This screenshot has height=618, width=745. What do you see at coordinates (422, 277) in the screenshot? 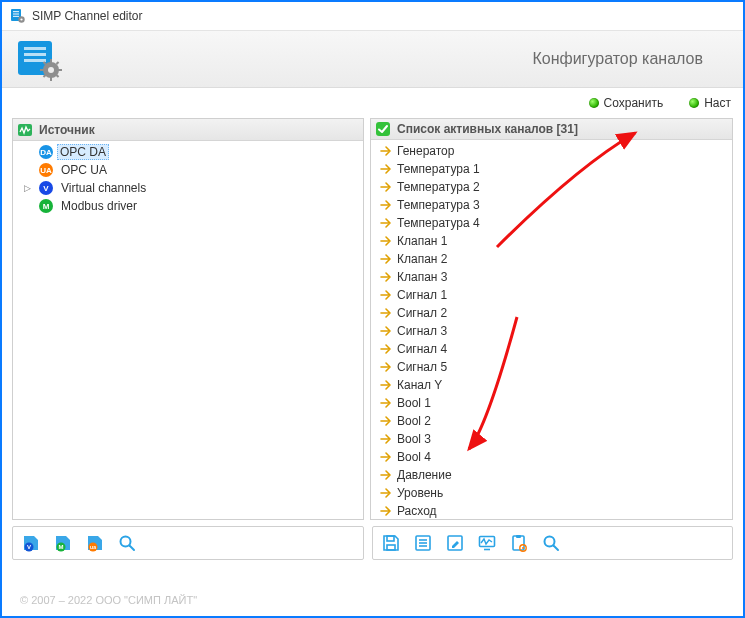
I see `channel-label: Клапан 3` at bounding box center [422, 277].